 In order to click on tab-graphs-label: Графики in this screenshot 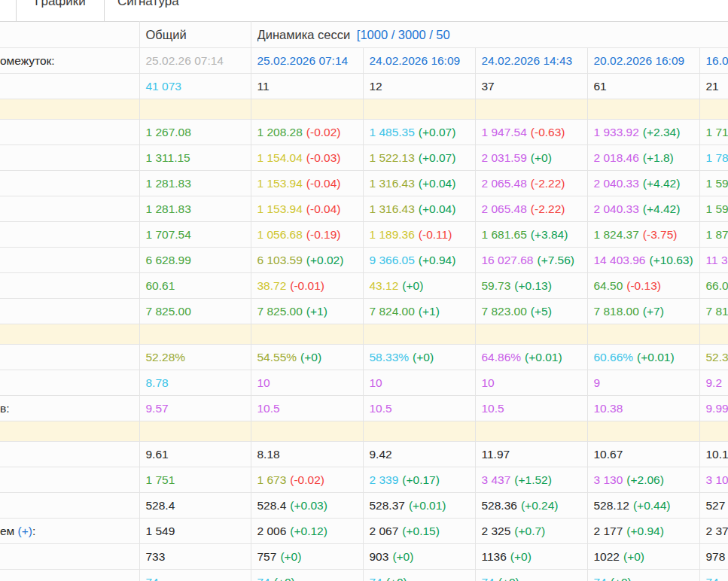, I will do `click(60, 6)`.